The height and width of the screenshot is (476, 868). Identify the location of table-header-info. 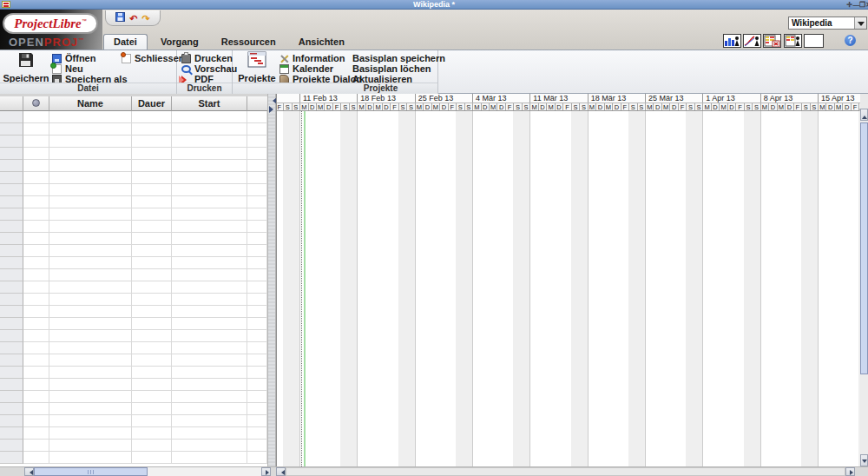
(36, 104).